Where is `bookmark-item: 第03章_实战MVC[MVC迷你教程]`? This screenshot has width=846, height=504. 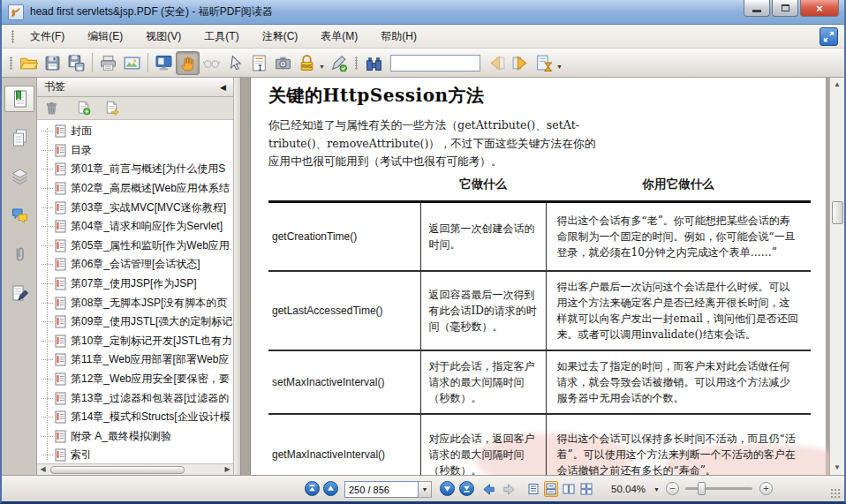 bookmark-item: 第03章_实战MVC[MVC迷你教程] is located at coordinates (135, 207).